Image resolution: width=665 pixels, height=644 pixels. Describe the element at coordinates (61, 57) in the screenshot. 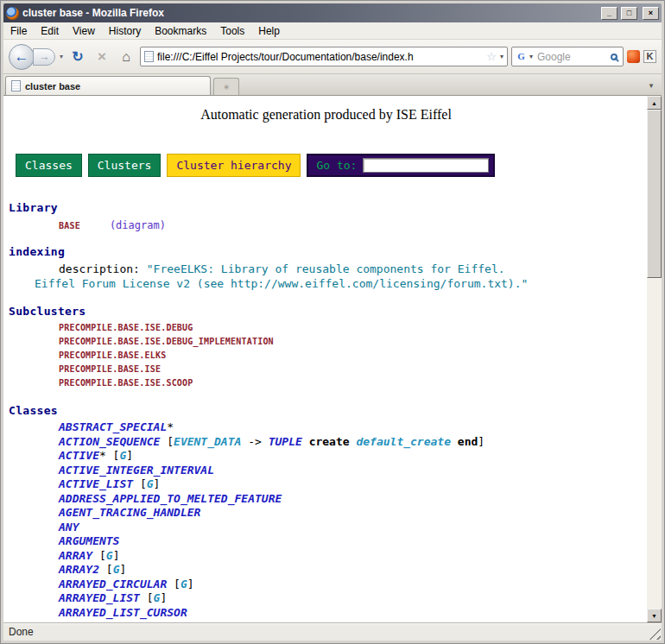

I see `history-dropdown-icon: ▾` at that location.